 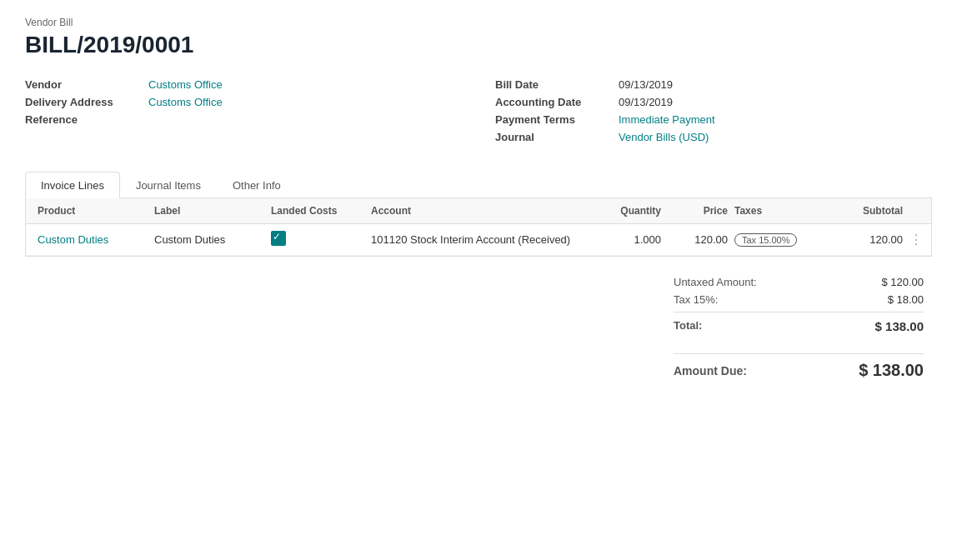 I want to click on col-account: Account, so click(x=478, y=211).